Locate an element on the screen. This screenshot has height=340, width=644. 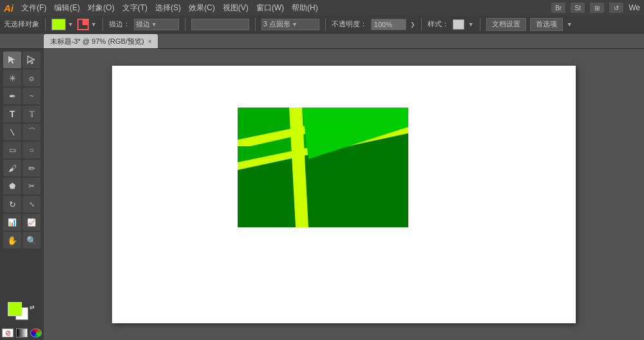
arc-tool-button: ⌒ is located at coordinates (32, 132).